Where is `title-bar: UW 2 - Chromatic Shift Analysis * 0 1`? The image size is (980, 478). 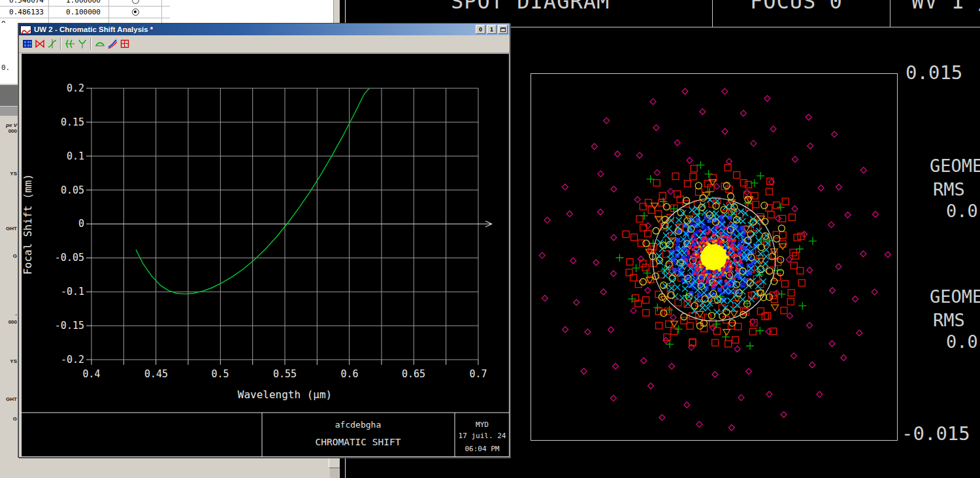 title-bar: UW 2 - Chromatic Shift Analysis * 0 1 is located at coordinates (264, 29).